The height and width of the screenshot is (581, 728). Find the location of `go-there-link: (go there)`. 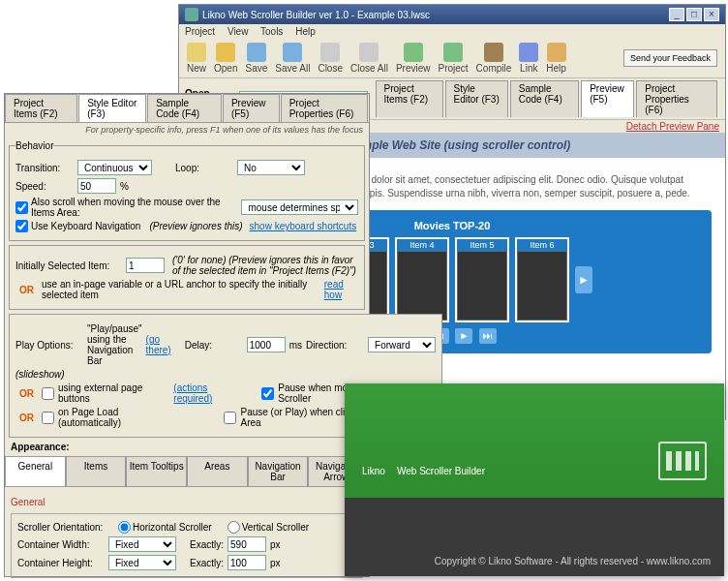

go-there-link: (go there) is located at coordinates (159, 345).